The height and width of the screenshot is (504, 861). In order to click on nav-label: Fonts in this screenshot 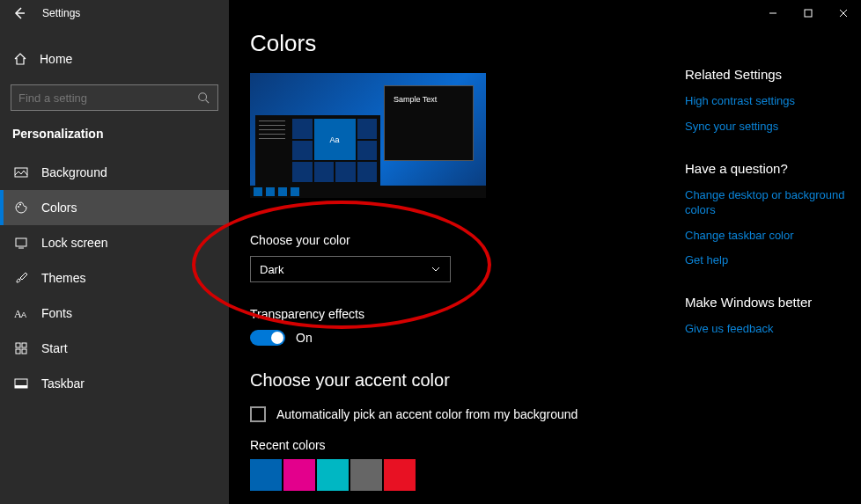, I will do `click(56, 313)`.